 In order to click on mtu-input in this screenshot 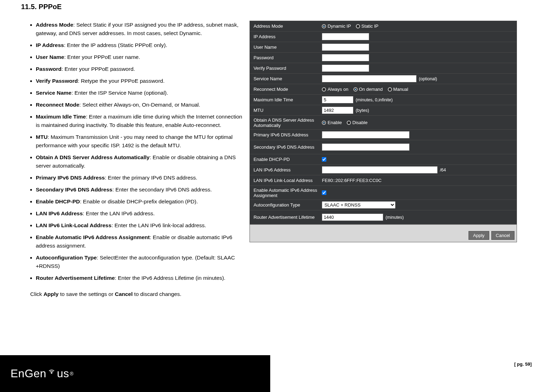, I will do `click(338, 110)`.